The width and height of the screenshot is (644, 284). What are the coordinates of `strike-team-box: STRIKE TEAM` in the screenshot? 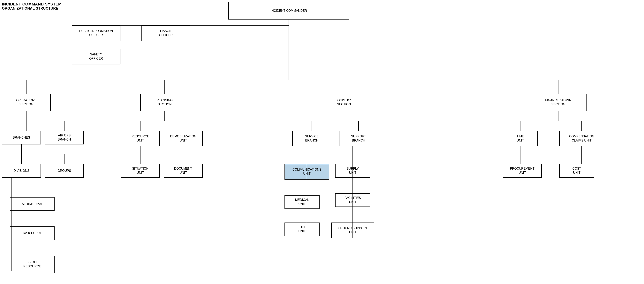 It's located at (32, 204).